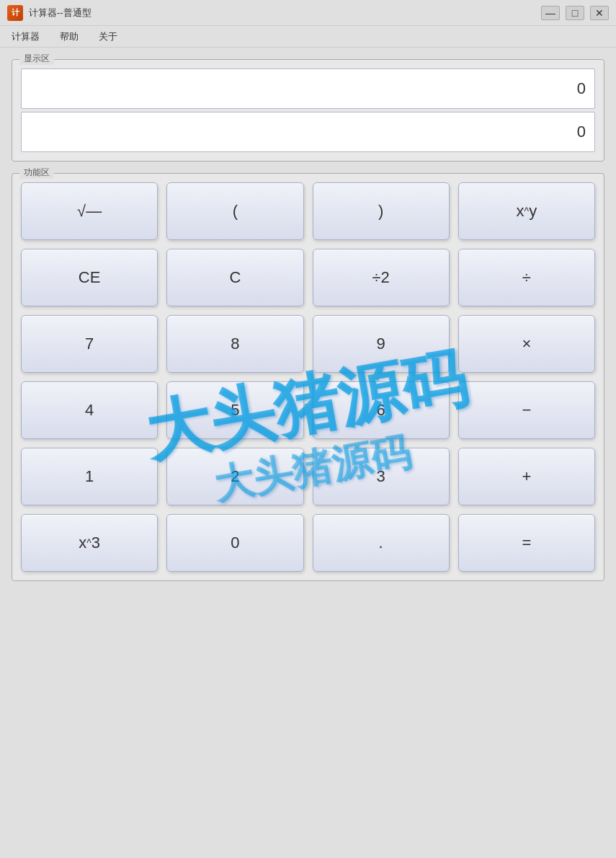 The height and width of the screenshot is (858, 616). What do you see at coordinates (381, 278) in the screenshot?
I see `backspace-button: ÷2` at bounding box center [381, 278].